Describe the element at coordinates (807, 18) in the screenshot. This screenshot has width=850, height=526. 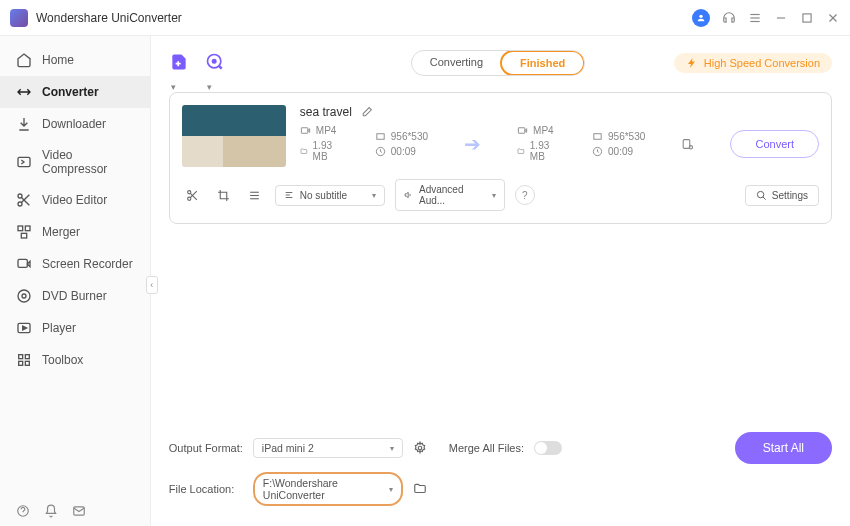
I see `maximize-icon` at that location.